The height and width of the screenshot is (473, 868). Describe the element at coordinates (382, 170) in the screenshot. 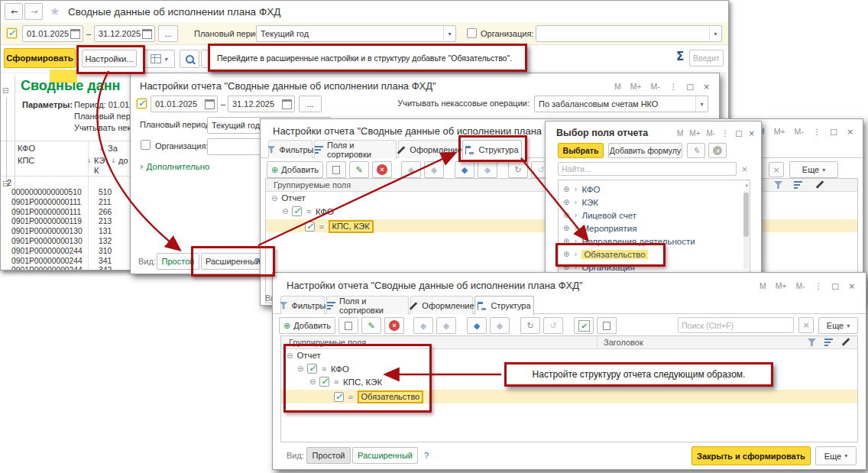

I see `delete-button: ×` at that location.